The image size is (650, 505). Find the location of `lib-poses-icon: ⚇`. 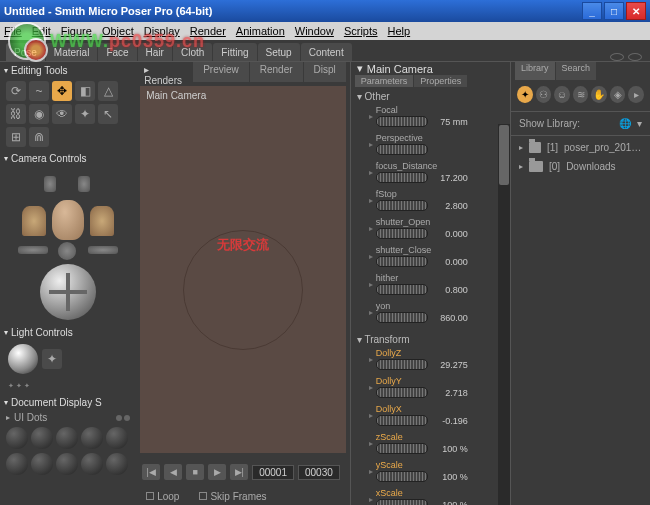

lib-poses-icon: ⚇ is located at coordinates (544, 94).